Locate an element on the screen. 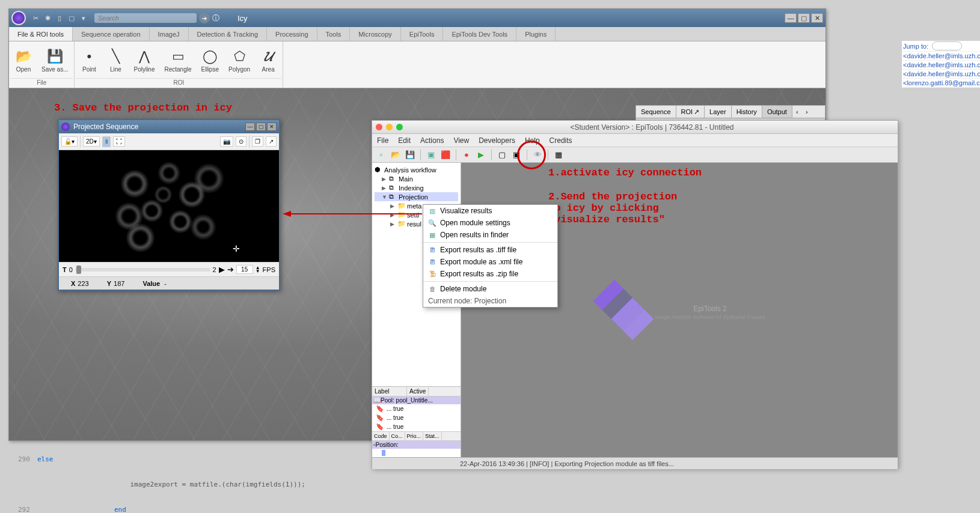 This screenshot has height=513, width=980. panel-tab-sequence: Sequence is located at coordinates (657, 112).